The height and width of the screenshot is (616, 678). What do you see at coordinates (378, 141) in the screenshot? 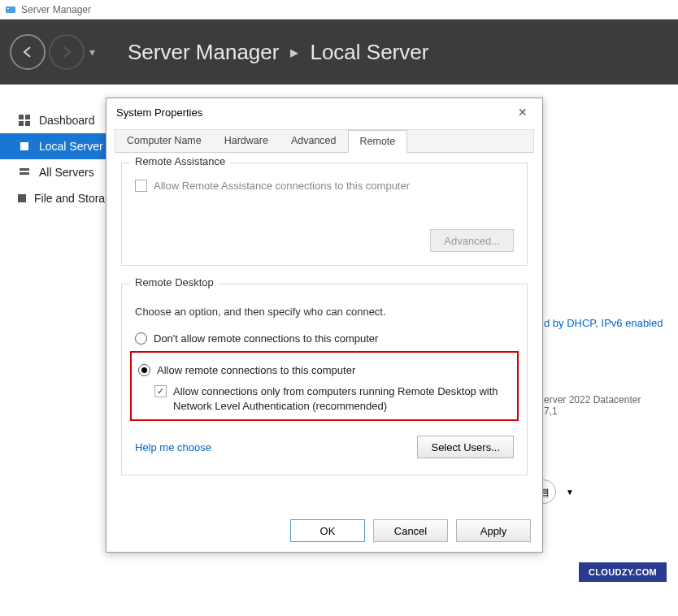
I see `tab-remote: Remote` at bounding box center [378, 141].